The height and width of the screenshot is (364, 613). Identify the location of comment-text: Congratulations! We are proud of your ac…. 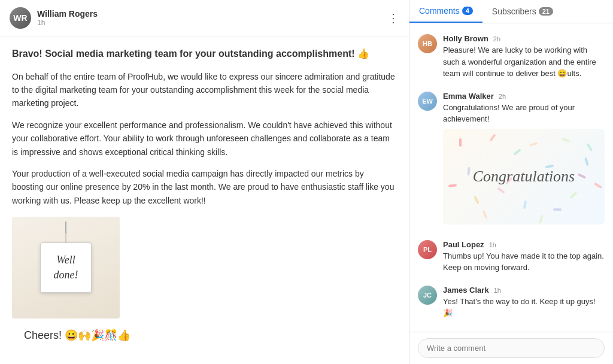
(524, 114).